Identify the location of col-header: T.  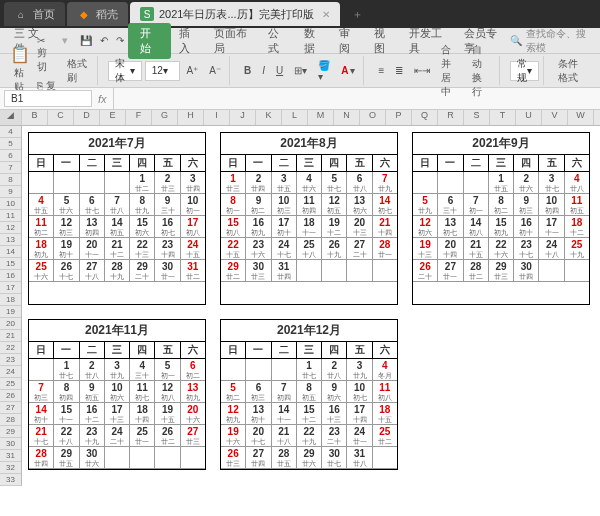
(503, 118).